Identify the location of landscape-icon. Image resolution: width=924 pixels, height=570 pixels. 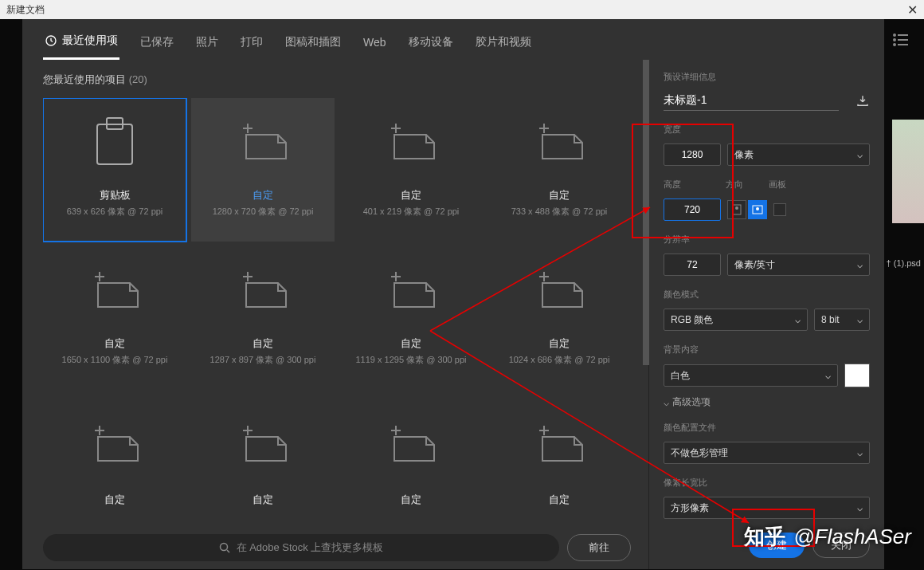
(758, 210).